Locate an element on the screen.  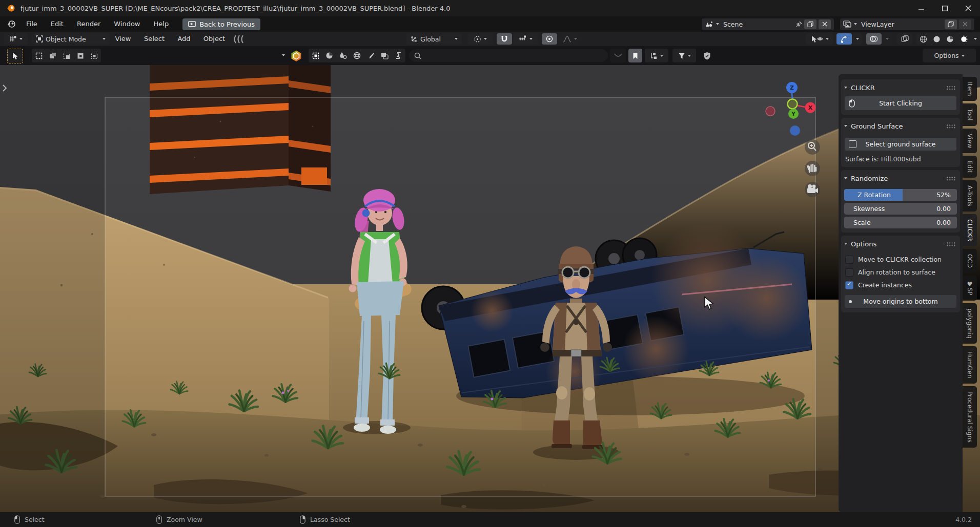
skewness-slider: Skewness 0.00 is located at coordinates (901, 209).